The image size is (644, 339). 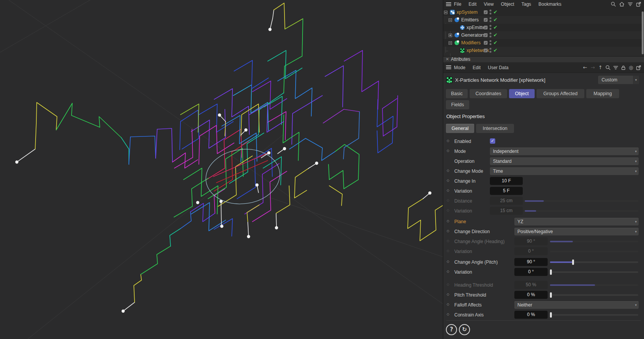 I want to click on value-input: 0 °, so click(x=531, y=272).